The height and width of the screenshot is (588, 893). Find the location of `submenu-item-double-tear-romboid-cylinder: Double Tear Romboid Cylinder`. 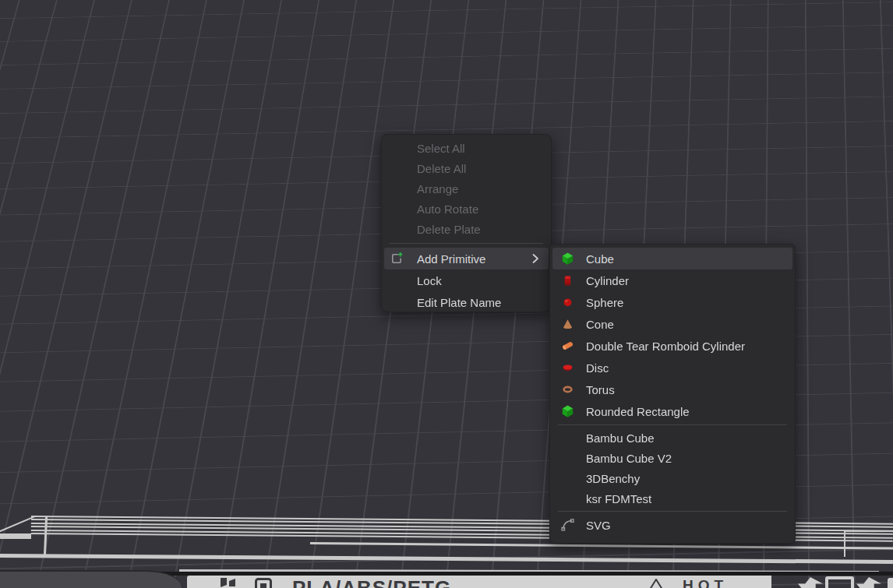

submenu-item-double-tear-romboid-cylinder: Double Tear Romboid Cylinder is located at coordinates (672, 346).